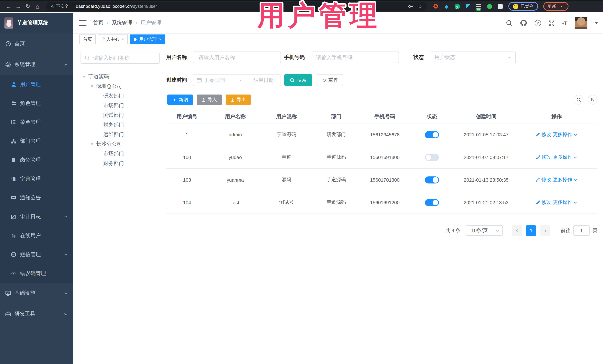 This screenshot has height=364, width=603. Describe the element at coordinates (581, 23) in the screenshot. I see `user-avatar` at that location.